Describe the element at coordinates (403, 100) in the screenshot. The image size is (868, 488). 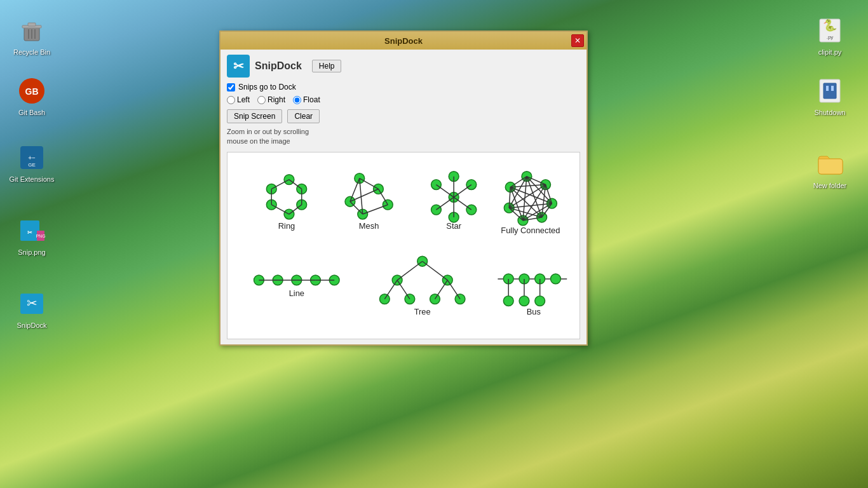
I see `radio-row: Left Right Float` at that location.